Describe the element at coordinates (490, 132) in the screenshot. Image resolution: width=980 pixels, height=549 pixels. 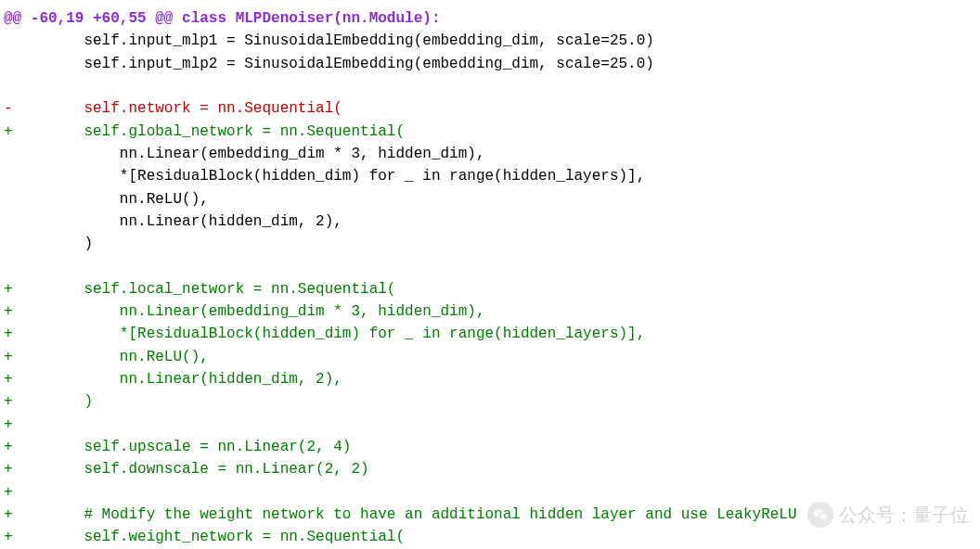
I see `diff-line-added: + self.global_network = nn.Sequential(` at that location.